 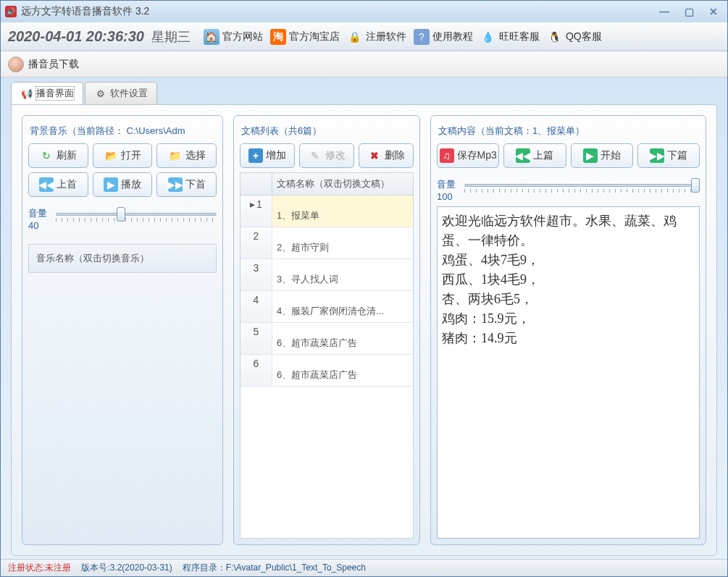 What do you see at coordinates (39, 219) in the screenshot?
I see `music-volume-label: 音量40` at bounding box center [39, 219].